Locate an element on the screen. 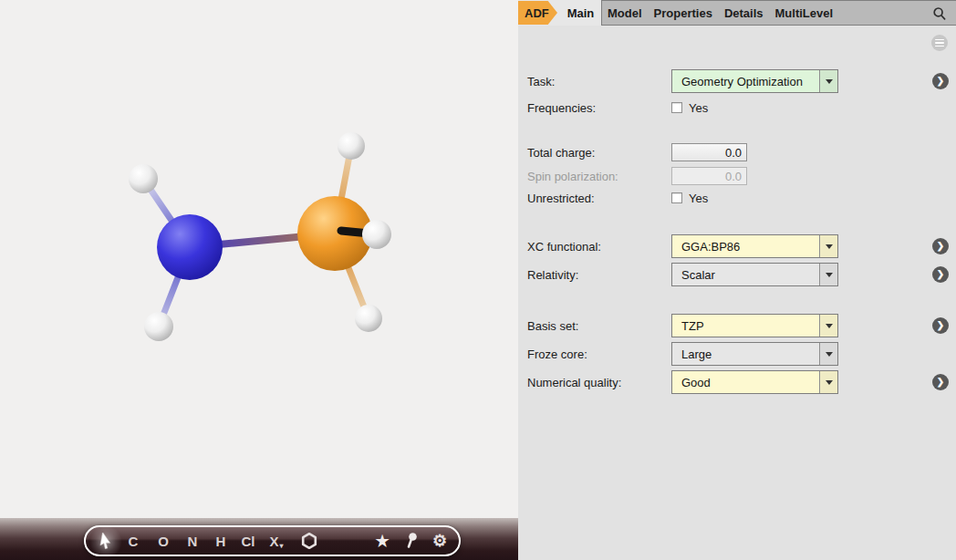 The width and height of the screenshot is (956, 560). numerical-quality-dropdown-arrow is located at coordinates (828, 382).